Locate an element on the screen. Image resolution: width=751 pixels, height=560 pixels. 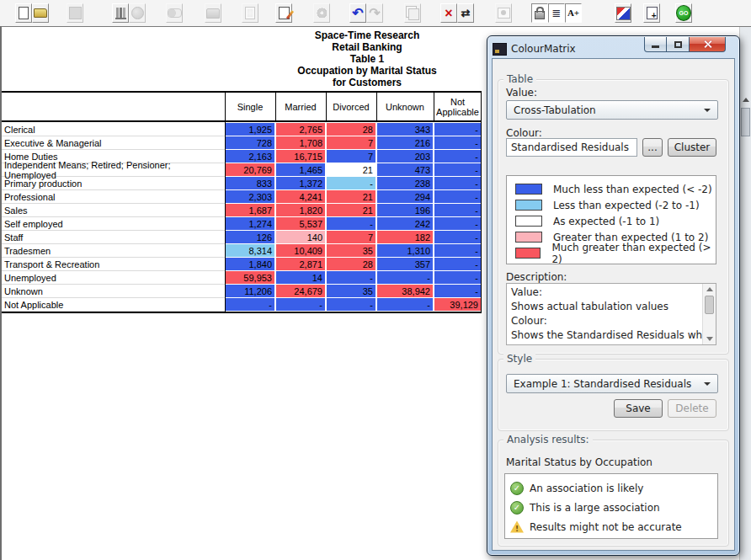
table-cell: 242 is located at coordinates (405, 224).